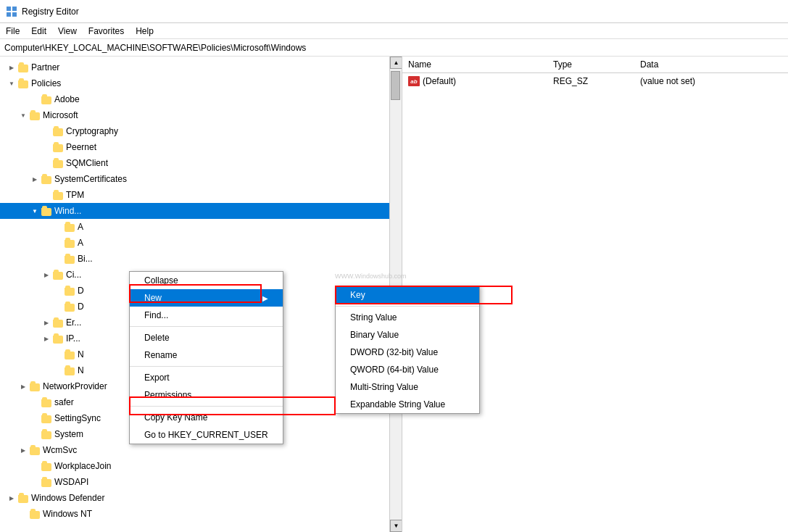 The image size is (788, 532). What do you see at coordinates (153, 298) in the screenshot?
I see `ctx-new-label: New` at bounding box center [153, 298].